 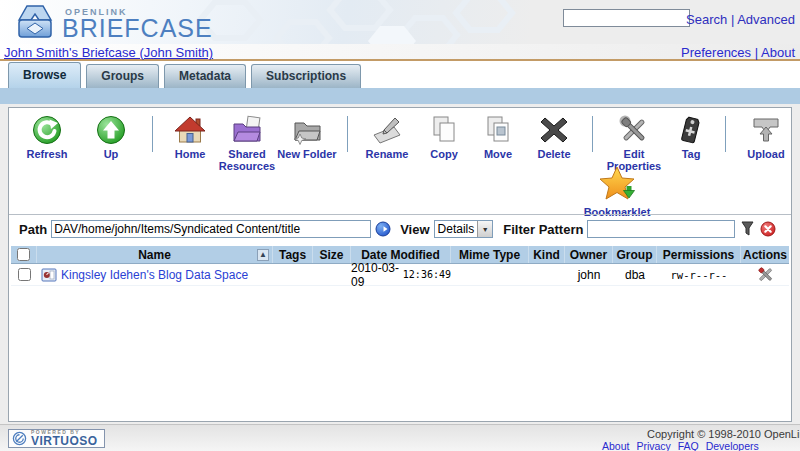 I want to click on breadcrumb: John Smith's Briefcase (John Smith), so click(x=108, y=52).